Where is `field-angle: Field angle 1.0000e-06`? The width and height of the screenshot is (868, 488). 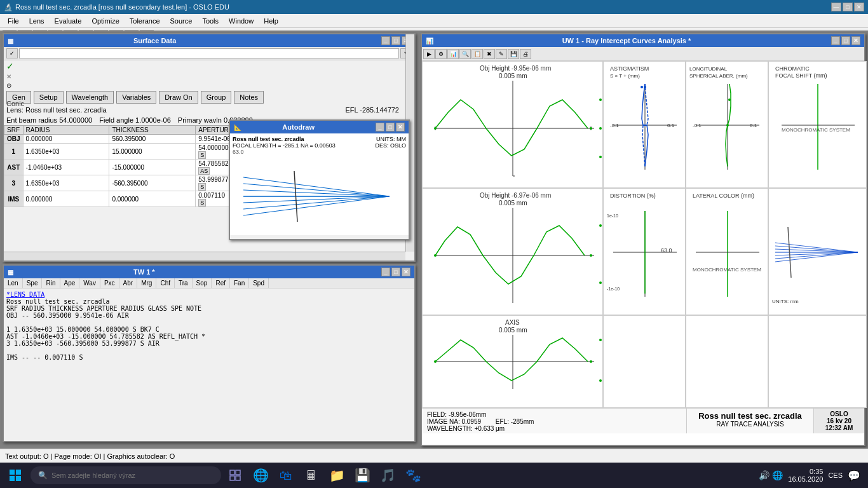 field-angle: Field angle 1.0000e-06 is located at coordinates (135, 120).